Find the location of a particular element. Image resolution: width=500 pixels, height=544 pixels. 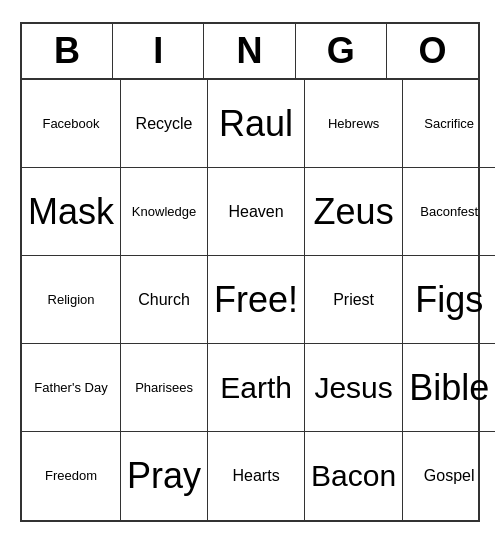

cell-text: Jesus is located at coordinates (353, 388).